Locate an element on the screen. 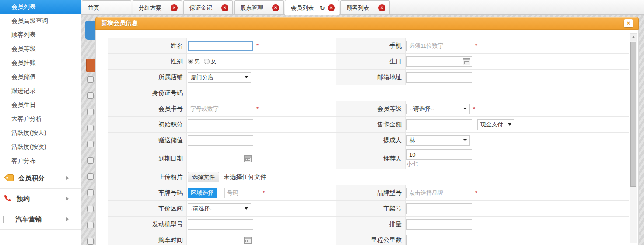 The width and height of the screenshot is (644, 245). id-card-label: 身份证号码 is located at coordinates (147, 93).